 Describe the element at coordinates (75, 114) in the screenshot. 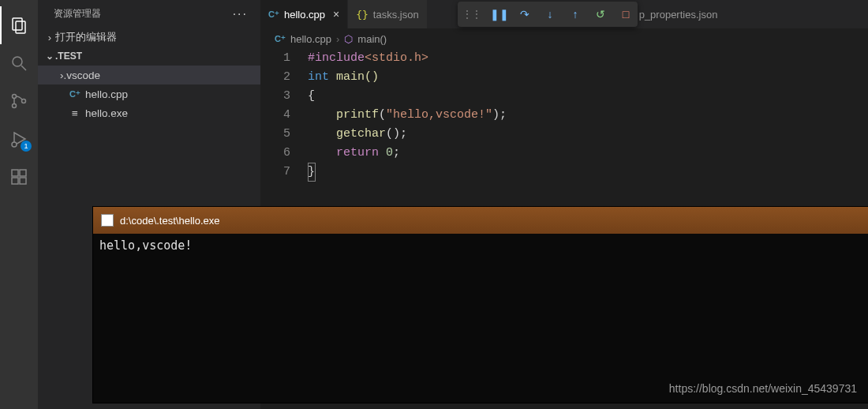

I see `exe-file-icon: ≡` at that location.